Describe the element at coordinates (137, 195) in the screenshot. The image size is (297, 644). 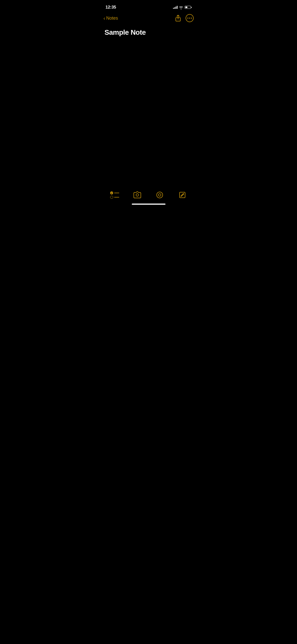
I see `camera-icon` at that location.